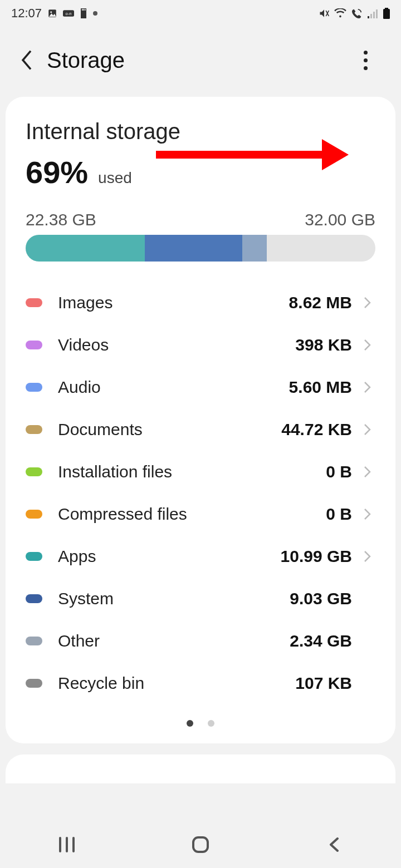  Describe the element at coordinates (52, 13) in the screenshot. I see `image-notif-icon` at that location.